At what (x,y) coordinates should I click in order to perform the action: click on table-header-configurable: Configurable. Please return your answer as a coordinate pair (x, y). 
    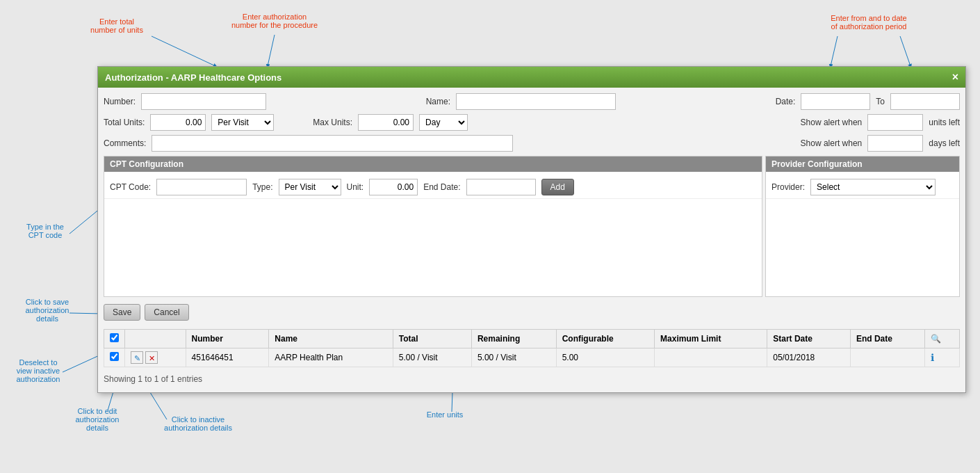
    Looking at the image, I should click on (605, 339).